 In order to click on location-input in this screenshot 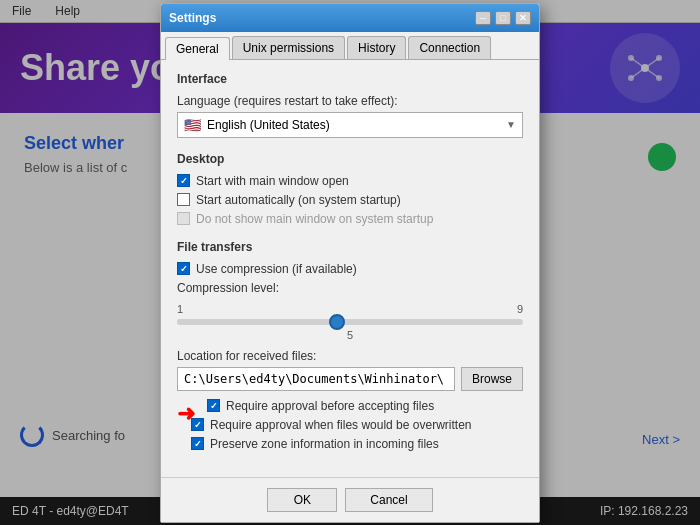, I will do `click(316, 379)`.